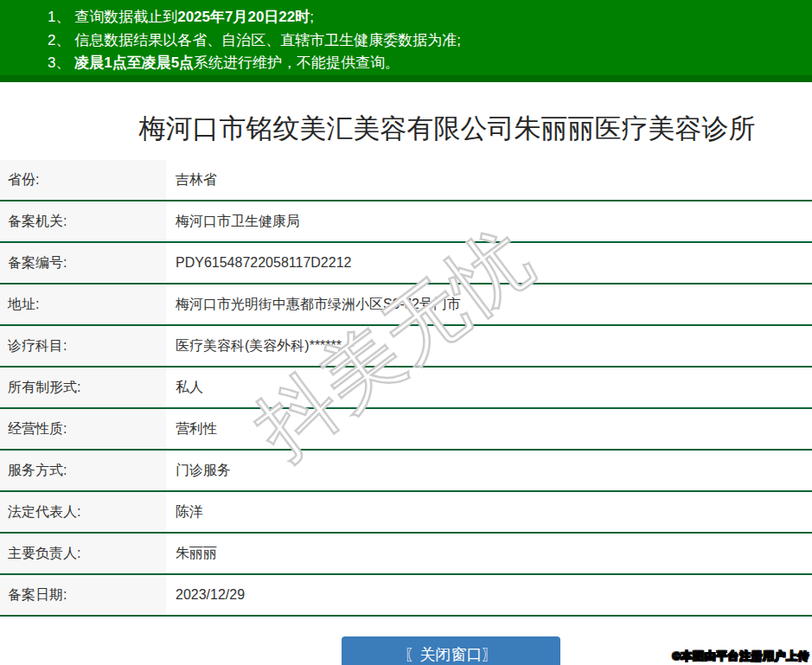 The image size is (812, 665). I want to click on row-label: 经营性质:, so click(83, 429).